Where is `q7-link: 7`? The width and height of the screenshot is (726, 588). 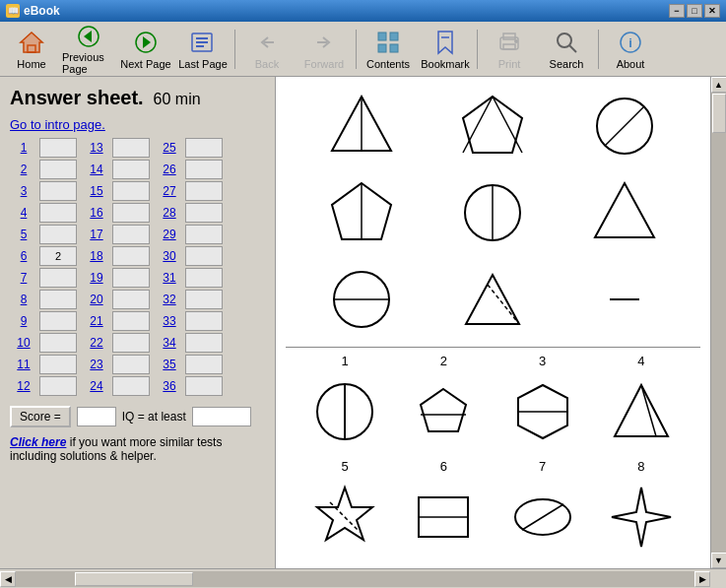 q7-link: 7 is located at coordinates (24, 278).